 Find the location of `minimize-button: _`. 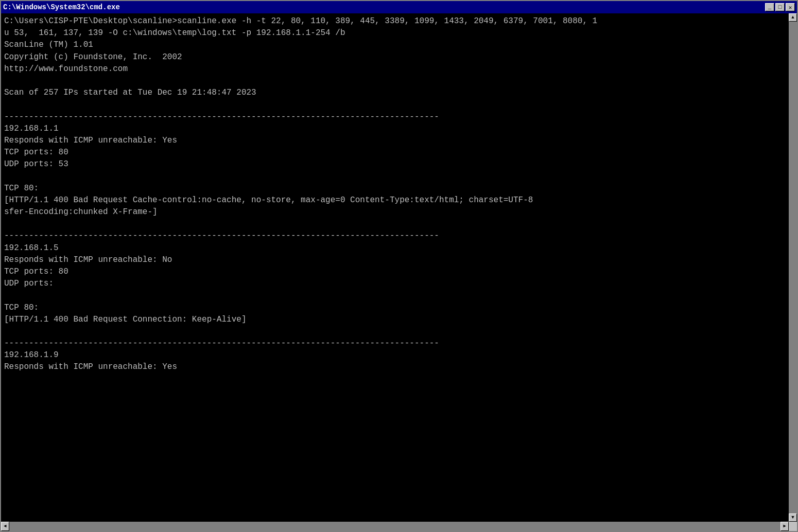

minimize-button: _ is located at coordinates (770, 7).